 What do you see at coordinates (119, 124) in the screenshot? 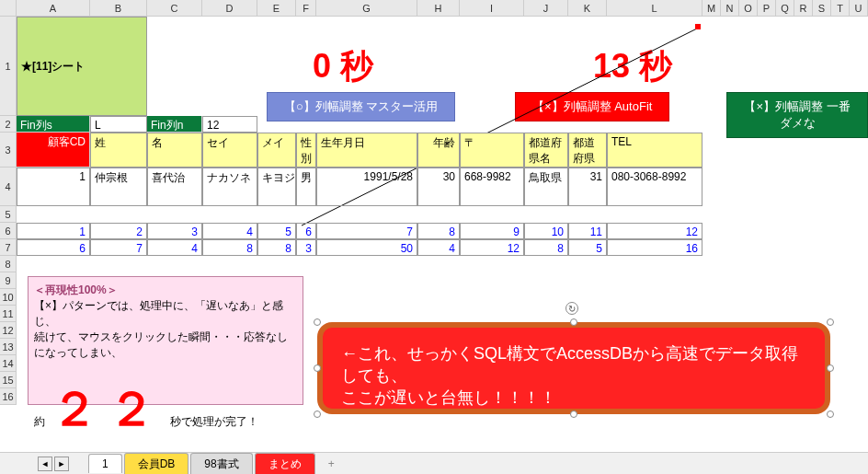
I see `cell: L` at bounding box center [119, 124].